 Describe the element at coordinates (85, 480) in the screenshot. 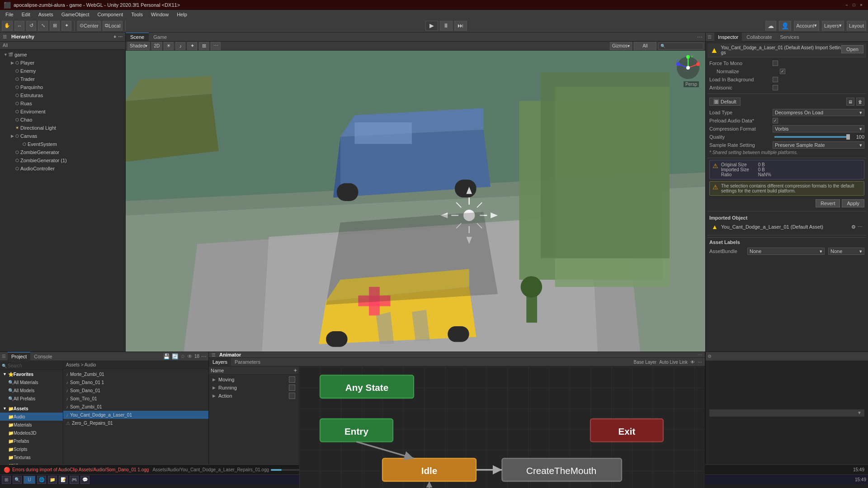

I see `chat-taskbar-btn: 💬` at that location.